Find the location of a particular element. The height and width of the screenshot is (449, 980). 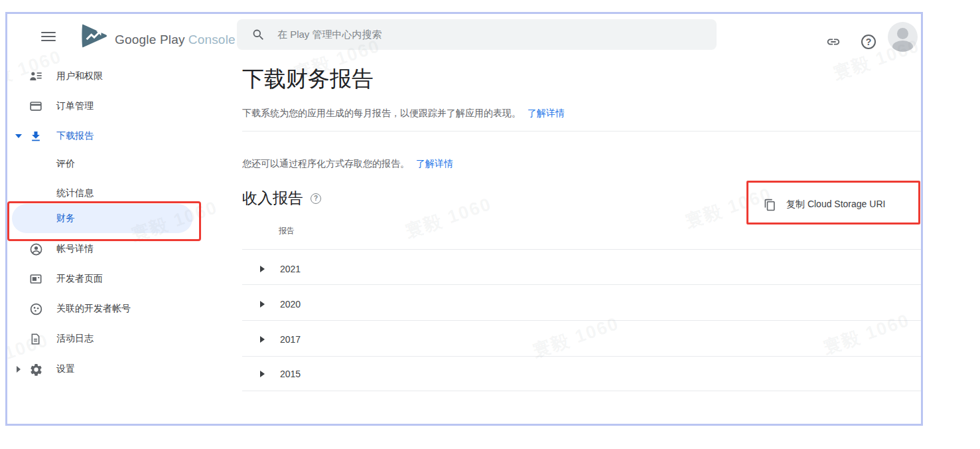

copy-cloud-storage-uri-button: 复制 Cloud Storage URI is located at coordinates (824, 205).